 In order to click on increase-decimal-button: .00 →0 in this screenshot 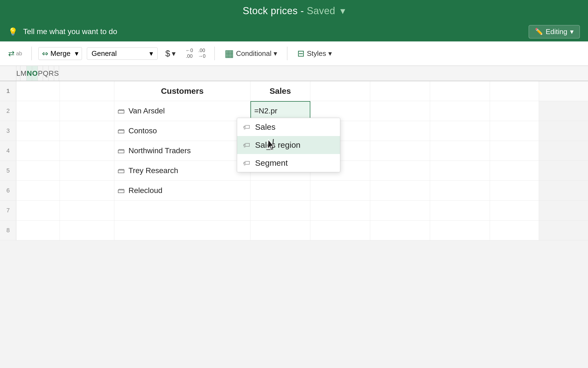, I will do `click(202, 53)`.